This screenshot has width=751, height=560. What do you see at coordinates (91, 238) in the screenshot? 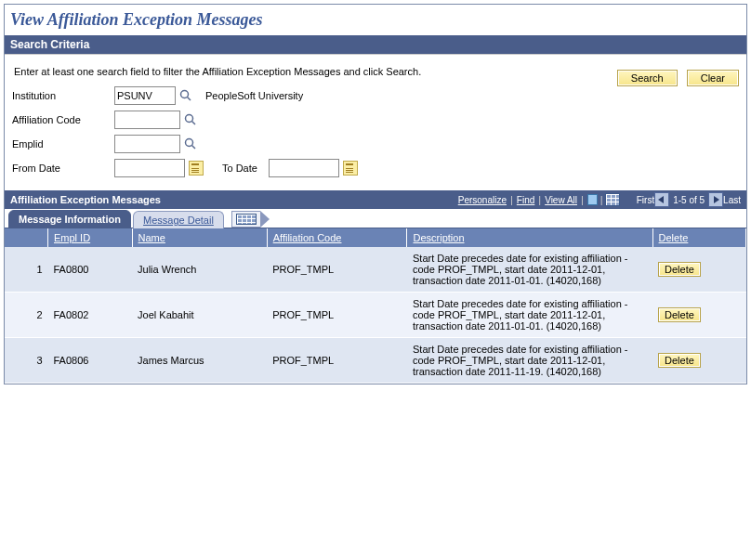
I see `col-emplid: Empl ID` at bounding box center [91, 238].